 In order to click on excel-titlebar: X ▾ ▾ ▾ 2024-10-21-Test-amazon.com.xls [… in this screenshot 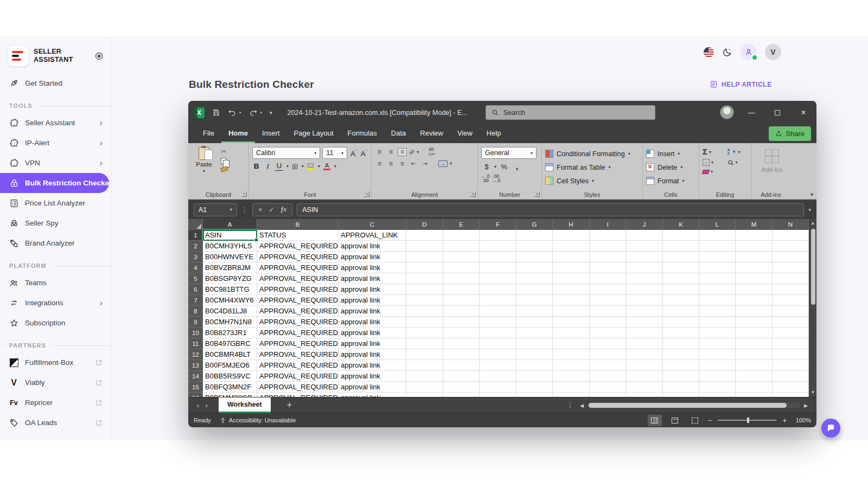, I will do `click(502, 113)`.